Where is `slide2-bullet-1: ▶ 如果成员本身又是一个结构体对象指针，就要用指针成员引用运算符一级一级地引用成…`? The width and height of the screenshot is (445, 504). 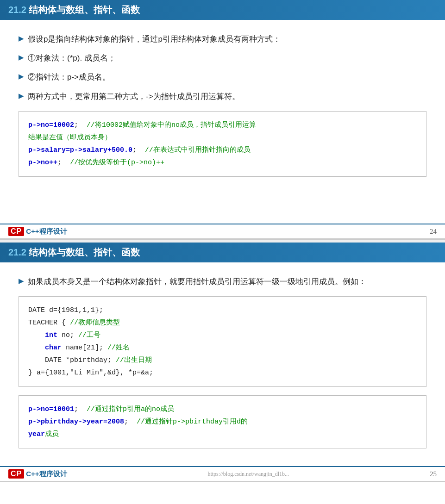
slide2-bullet-1: ▶ 如果成员本身又是一个结构体对象指针，就要用指针成员引用运算符一级一级地引用成… is located at coordinates (222, 281).